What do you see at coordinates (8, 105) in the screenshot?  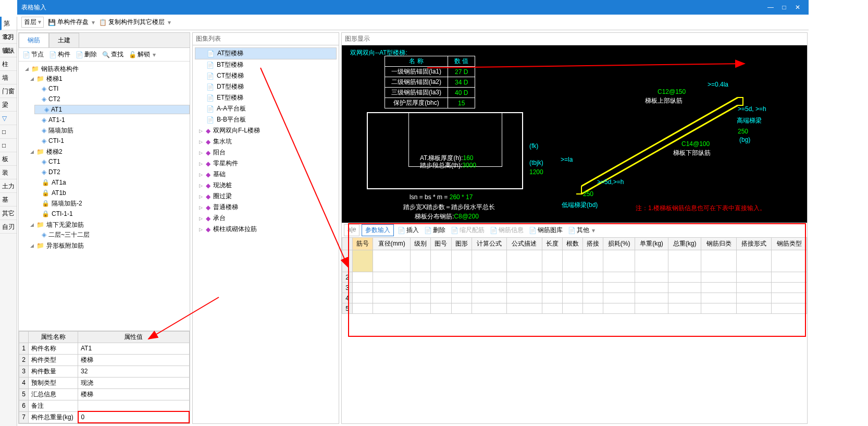 I see `side-tab: 梁` at bounding box center [8, 105].